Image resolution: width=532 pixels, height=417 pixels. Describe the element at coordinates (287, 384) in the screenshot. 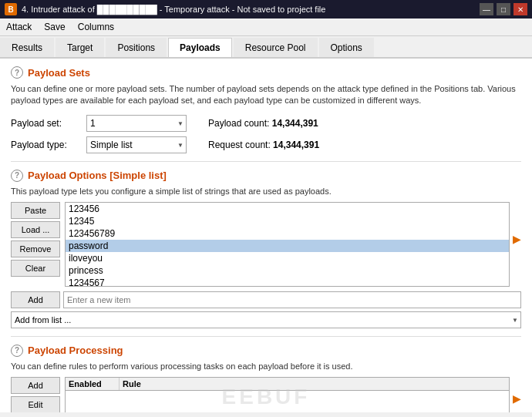

I see `proc-table-header: Enabled Rule` at that location.